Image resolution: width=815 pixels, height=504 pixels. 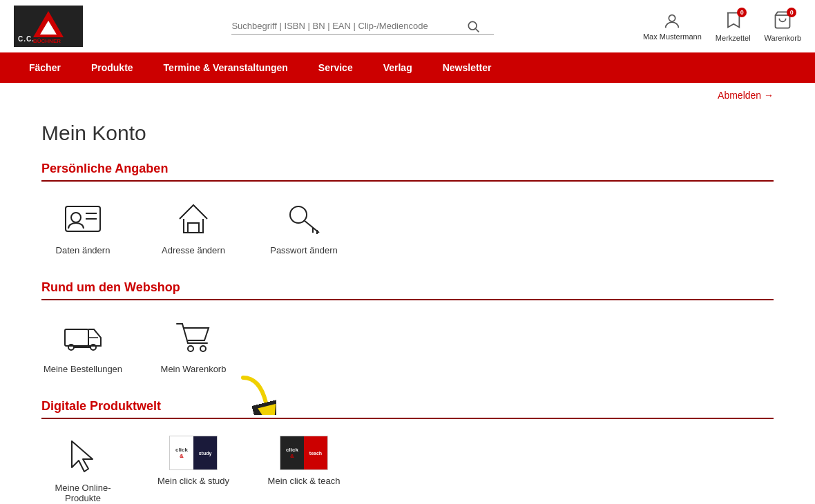 What do you see at coordinates (193, 250) in the screenshot?
I see `adresse-aendern-label: Adresse ändern` at bounding box center [193, 250].